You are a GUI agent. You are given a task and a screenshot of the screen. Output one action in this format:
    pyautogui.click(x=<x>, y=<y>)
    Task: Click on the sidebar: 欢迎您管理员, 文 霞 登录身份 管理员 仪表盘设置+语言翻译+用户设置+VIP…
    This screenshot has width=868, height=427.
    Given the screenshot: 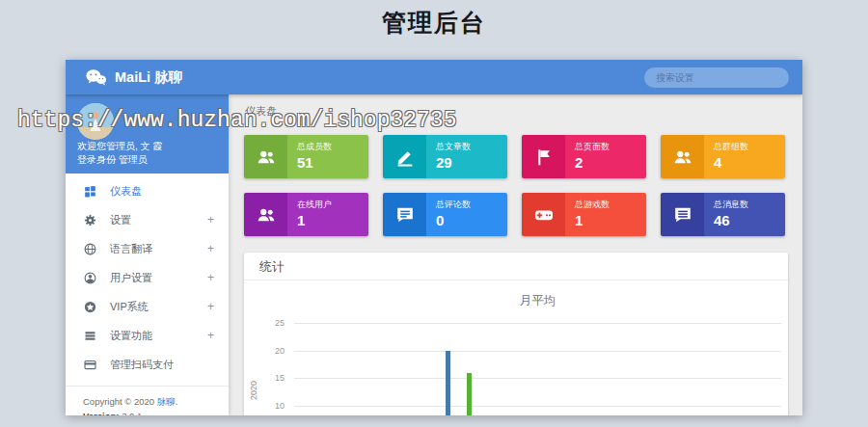 What is the action you would take?
    pyautogui.click(x=147, y=254)
    